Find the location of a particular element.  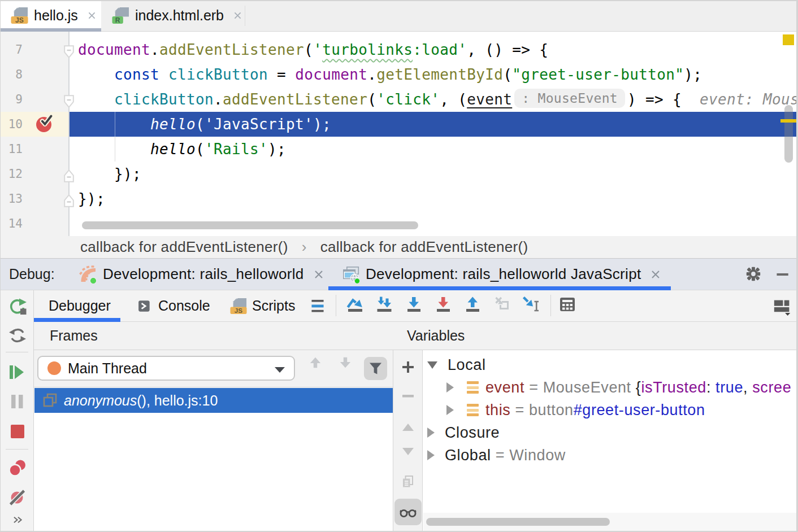

tab-scripts: Scripts is located at coordinates (262, 306).